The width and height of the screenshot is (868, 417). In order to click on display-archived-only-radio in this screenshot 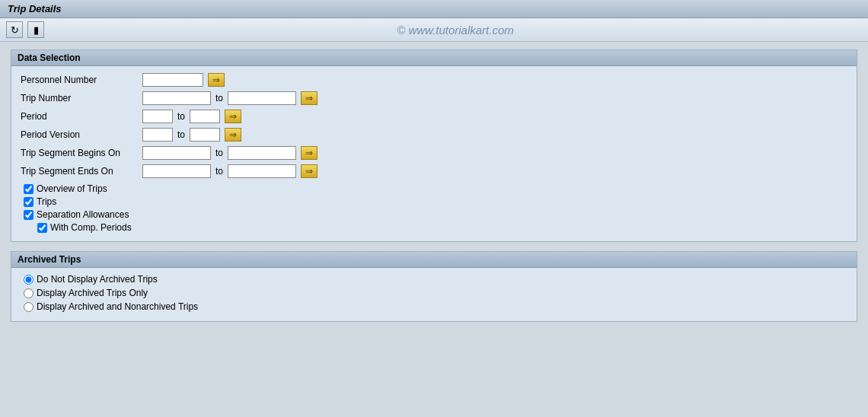, I will do `click(29, 294)`.